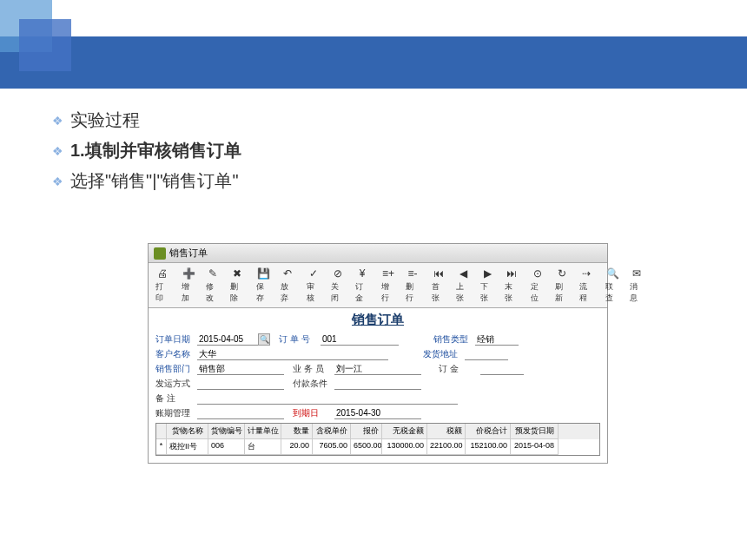 This screenshot has width=747, height=560. I want to click on toolbar-流程-button: ⇢流程, so click(586, 285).